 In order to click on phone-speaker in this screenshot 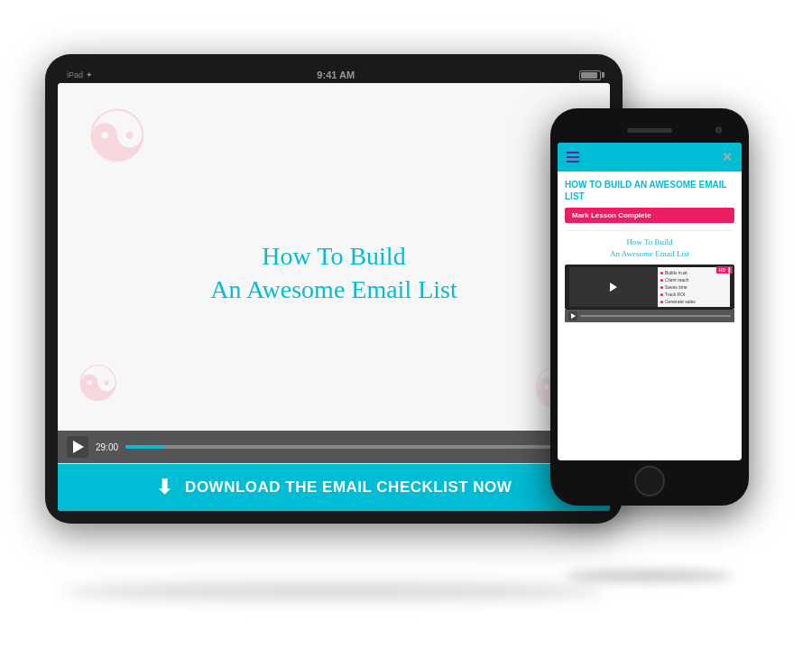, I will do `click(650, 130)`.